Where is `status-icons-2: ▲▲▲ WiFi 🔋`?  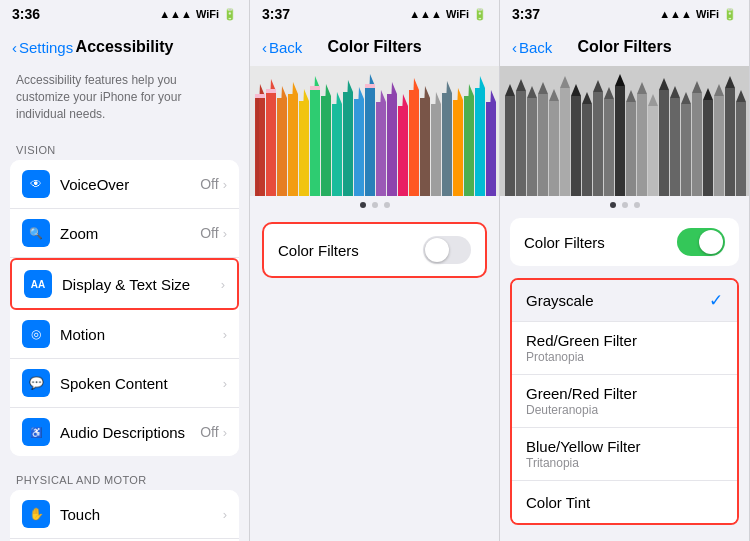 status-icons-2: ▲▲▲ WiFi 🔋 is located at coordinates (448, 14).